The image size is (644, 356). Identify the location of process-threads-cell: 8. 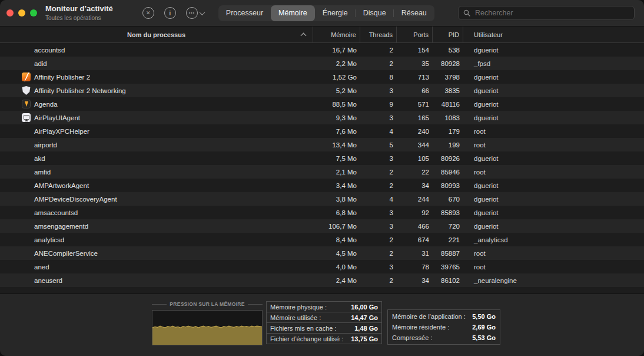
(379, 77).